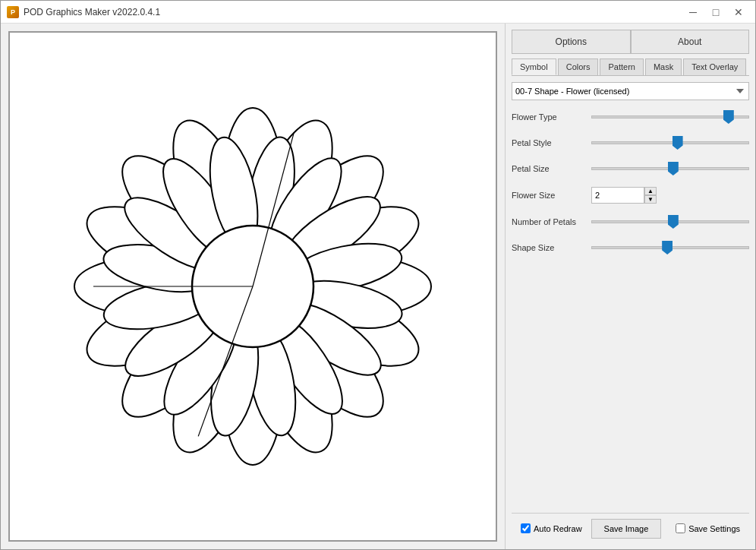 The height and width of the screenshot is (550, 756). What do you see at coordinates (680, 529) in the screenshot?
I see `save-settings-checkbox` at bounding box center [680, 529].